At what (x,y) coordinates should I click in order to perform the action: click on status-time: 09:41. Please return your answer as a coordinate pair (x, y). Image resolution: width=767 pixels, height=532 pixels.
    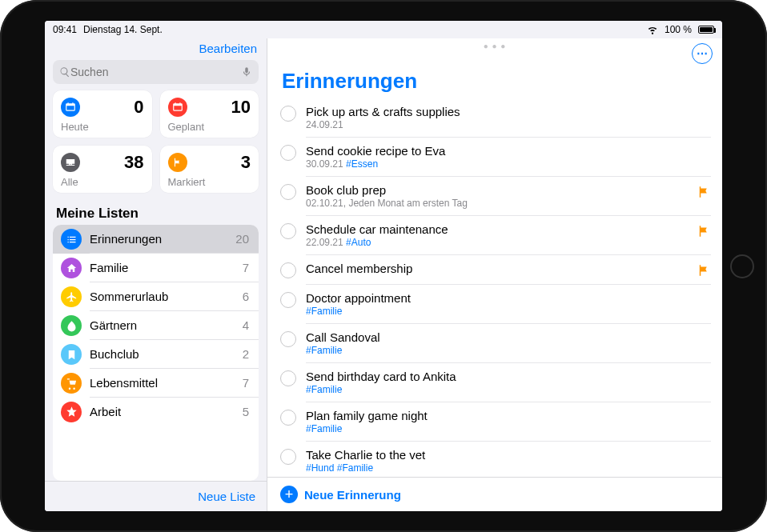
    Looking at the image, I should click on (65, 30).